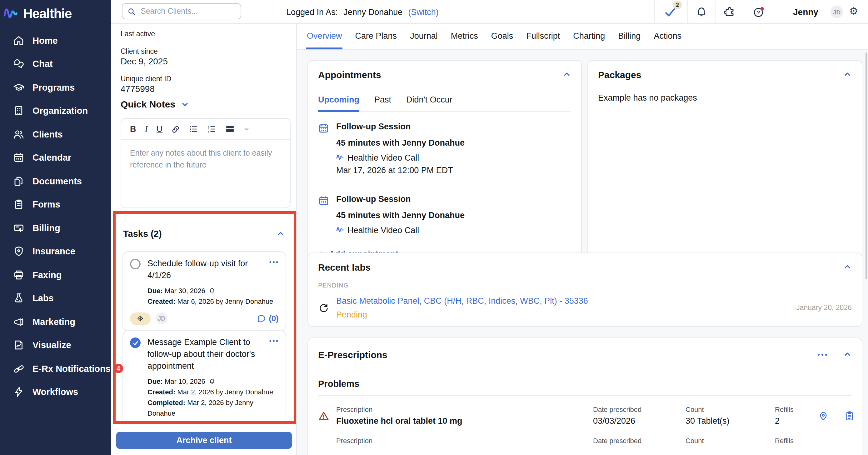 This screenshot has height=455, width=868. Describe the element at coordinates (176, 129) in the screenshot. I see `link-icon` at that location.